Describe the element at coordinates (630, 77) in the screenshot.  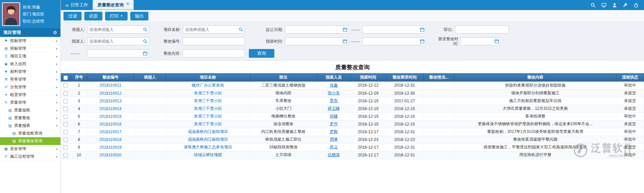
I see `column-header-10: 流程状态` at that location.